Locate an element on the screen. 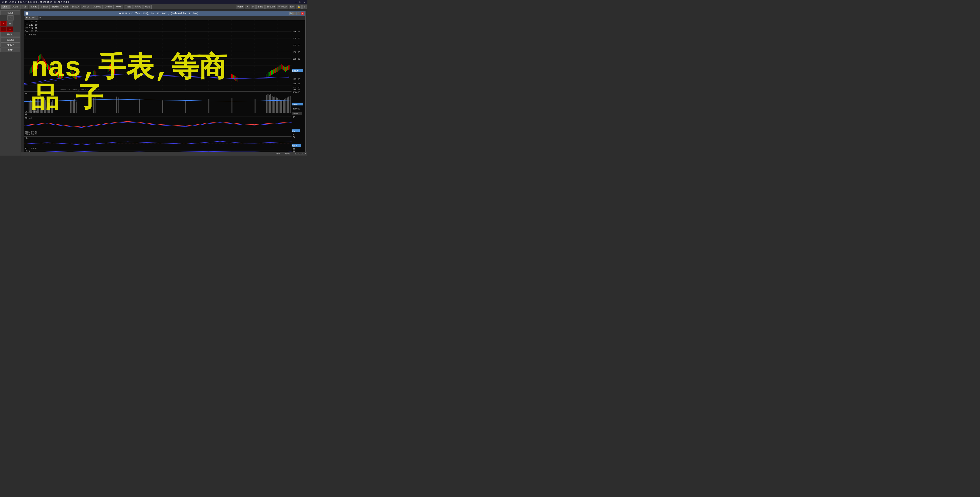 Image resolution: width=980 pixels, height=497 pixels. menu-ts: T&S is located at coordinates (24, 7).